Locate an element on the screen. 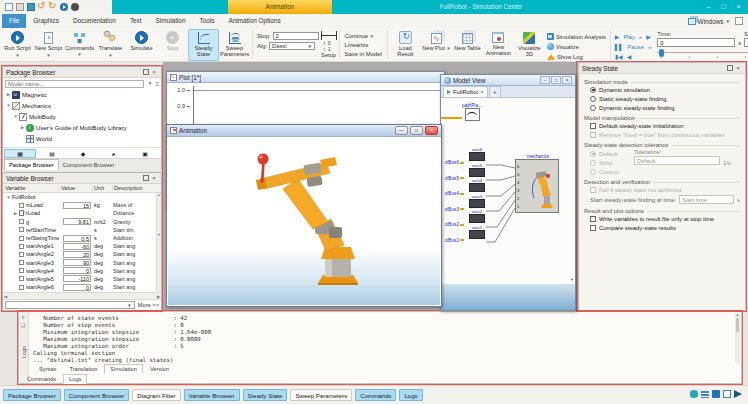 The width and height of the screenshot is (748, 404). ribbon-button: Translate ▼ is located at coordinates (110, 45).